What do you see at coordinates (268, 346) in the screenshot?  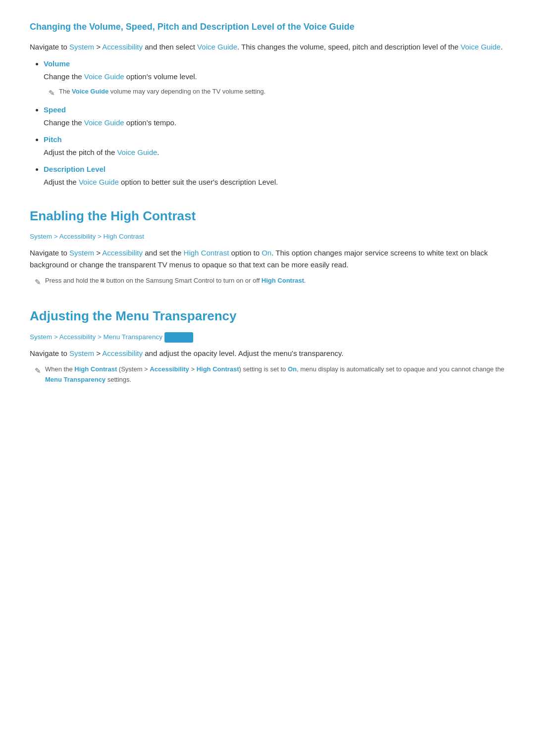 I see `section3: Adjusting the Menu Transparency System >…` at bounding box center [268, 346].